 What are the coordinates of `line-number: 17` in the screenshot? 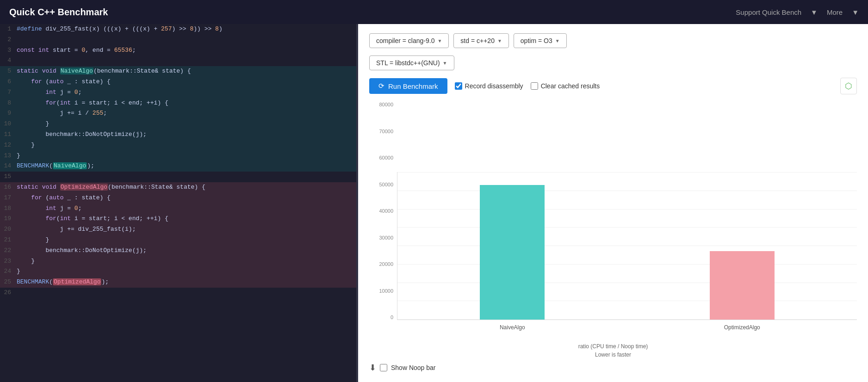 It's located at (8, 198).